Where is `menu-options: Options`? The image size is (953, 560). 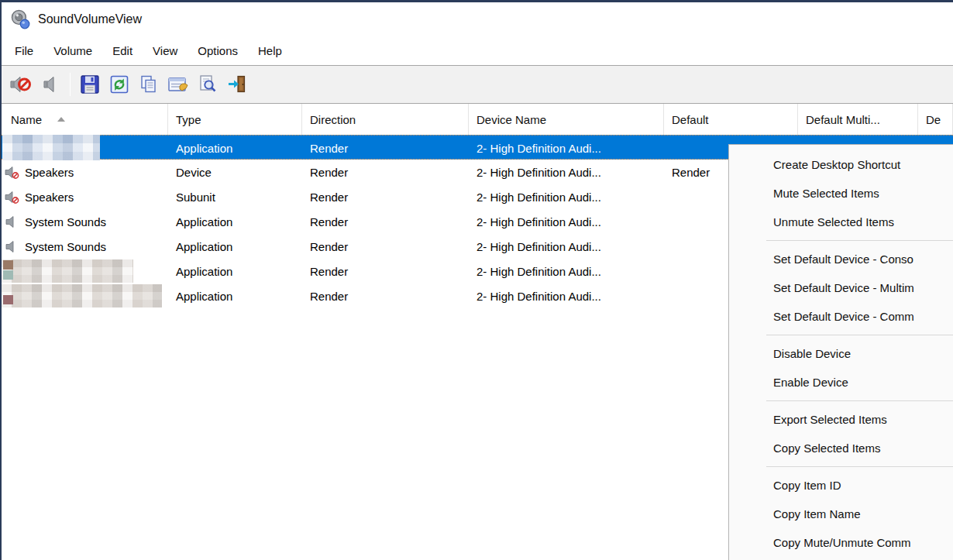 menu-options: Options is located at coordinates (218, 50).